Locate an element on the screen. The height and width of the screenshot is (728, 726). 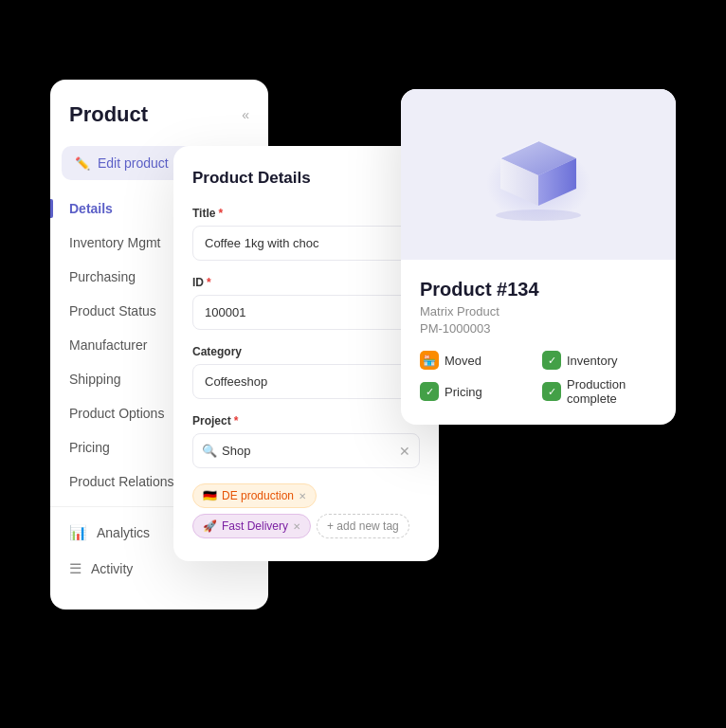
category-label: Category is located at coordinates (306, 352).